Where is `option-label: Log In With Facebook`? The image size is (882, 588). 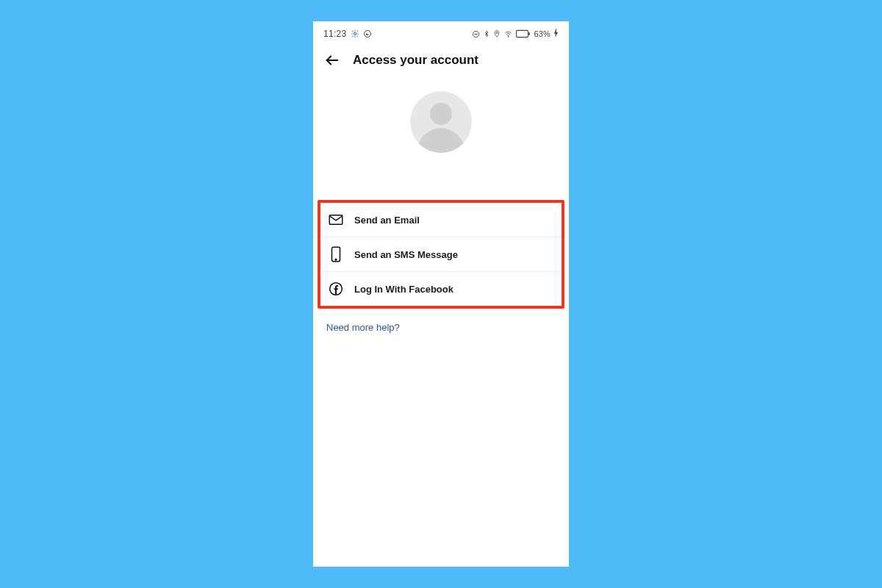
option-label: Log In With Facebook is located at coordinates (404, 290).